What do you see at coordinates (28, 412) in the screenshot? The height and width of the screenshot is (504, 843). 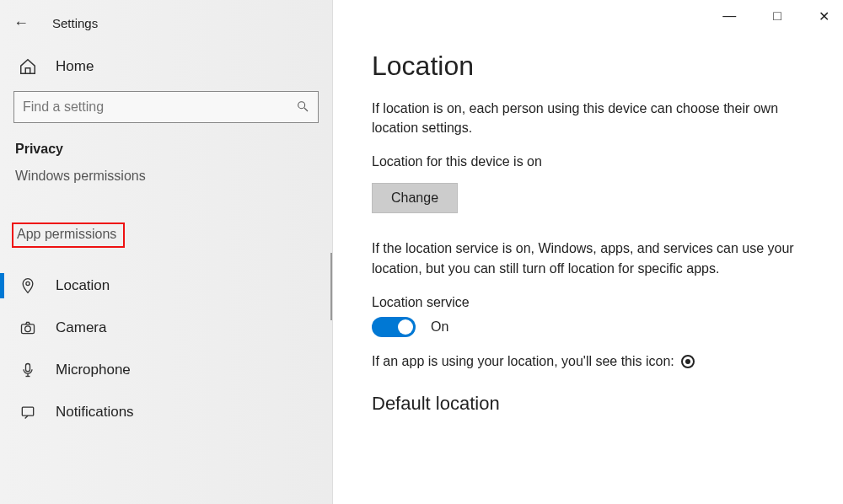 I see `notifications-icon` at bounding box center [28, 412].